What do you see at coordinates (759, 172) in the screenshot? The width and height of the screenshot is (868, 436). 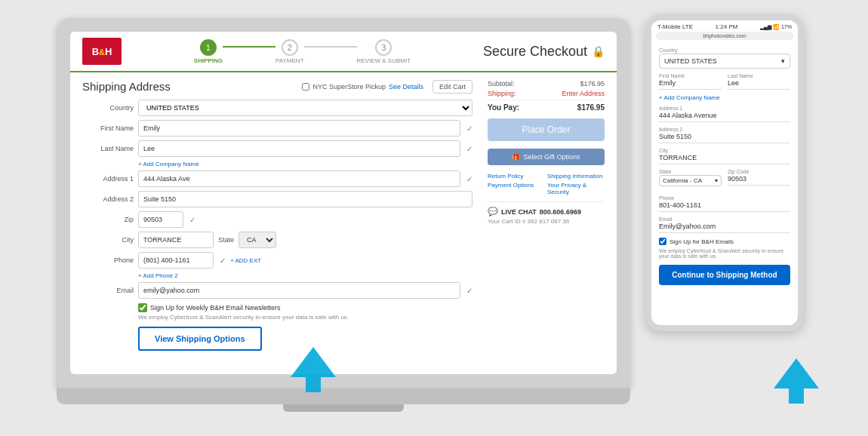 I see `phone-zip-label: Zip Code` at bounding box center [759, 172].